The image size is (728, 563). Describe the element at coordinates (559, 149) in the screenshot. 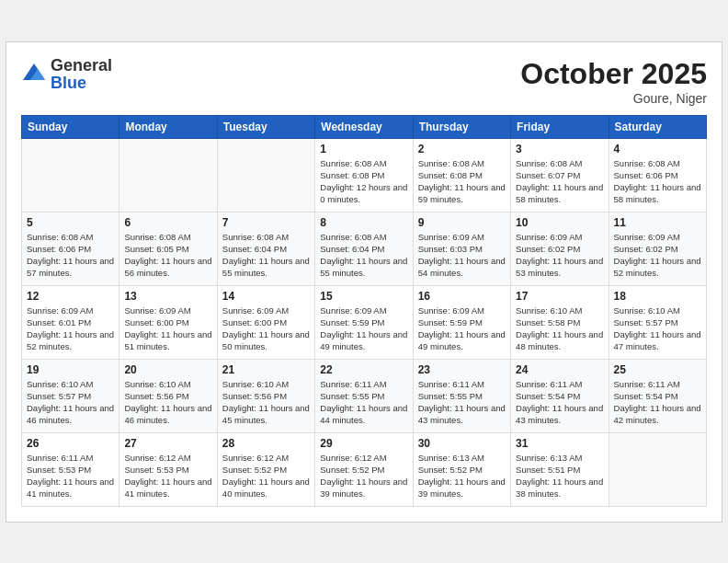

I see `day-number: 3` at that location.